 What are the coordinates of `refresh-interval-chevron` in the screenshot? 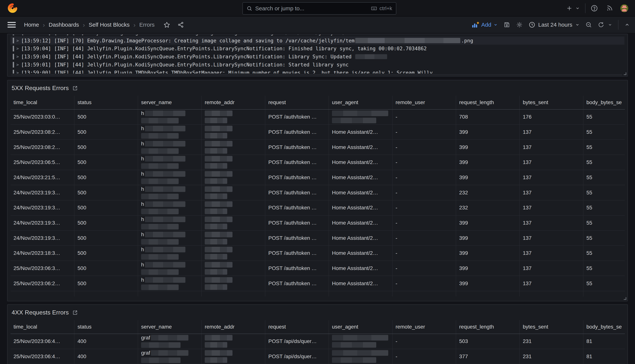 It's located at (610, 25).